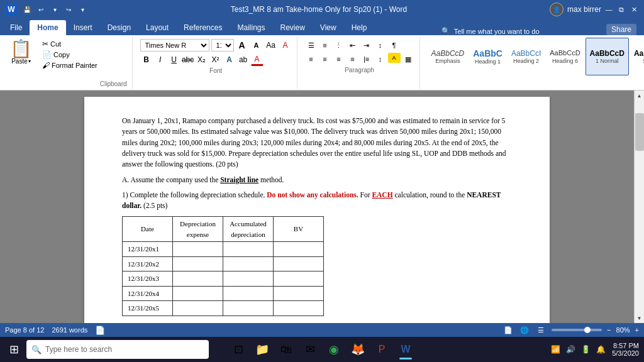  I want to click on restore-btn: ⧉, so click(621, 9).